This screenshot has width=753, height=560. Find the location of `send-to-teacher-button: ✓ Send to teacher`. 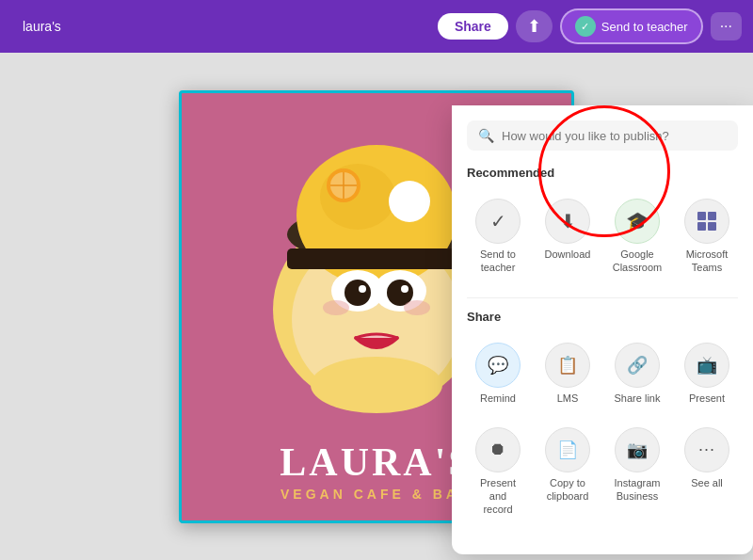

send-to-teacher-button: ✓ Send to teacher is located at coordinates (632, 26).